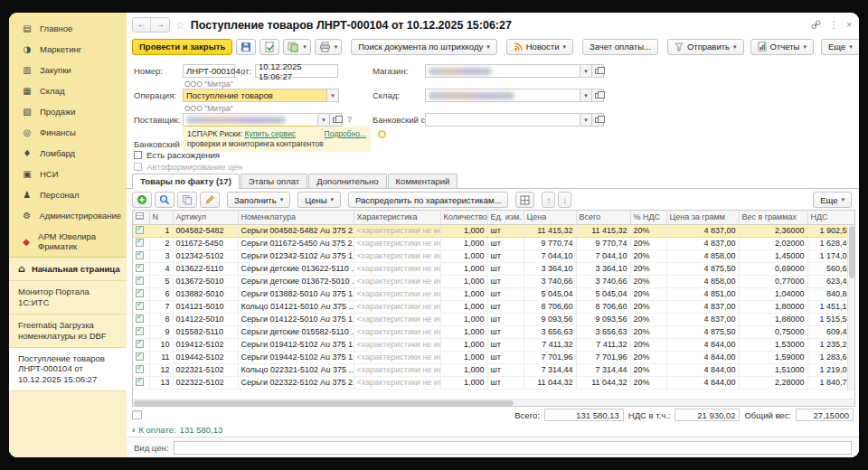 Image resolution: width=868 pixels, height=470 pixels. I want to click on cell-nomenclature: Серьги 019442-5102 Au 375 1..., so click(296, 357).